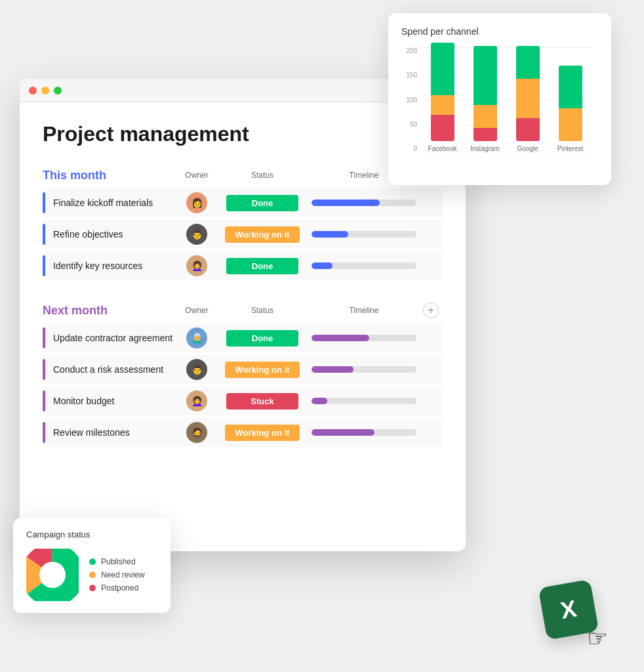 The width and height of the screenshot is (644, 672). Describe the element at coordinates (409, 125) in the screenshot. I see `y-label: 50` at that location.